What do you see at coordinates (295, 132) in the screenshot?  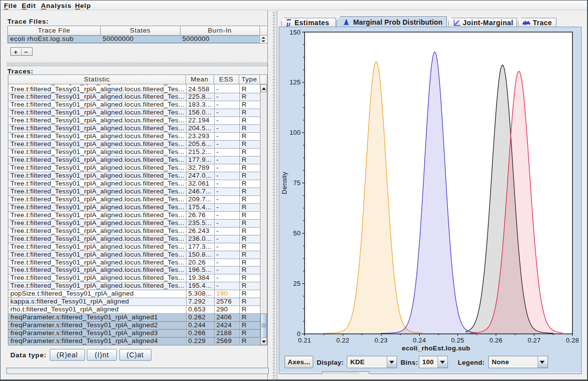 I see `svg-text: 100` at bounding box center [295, 132].